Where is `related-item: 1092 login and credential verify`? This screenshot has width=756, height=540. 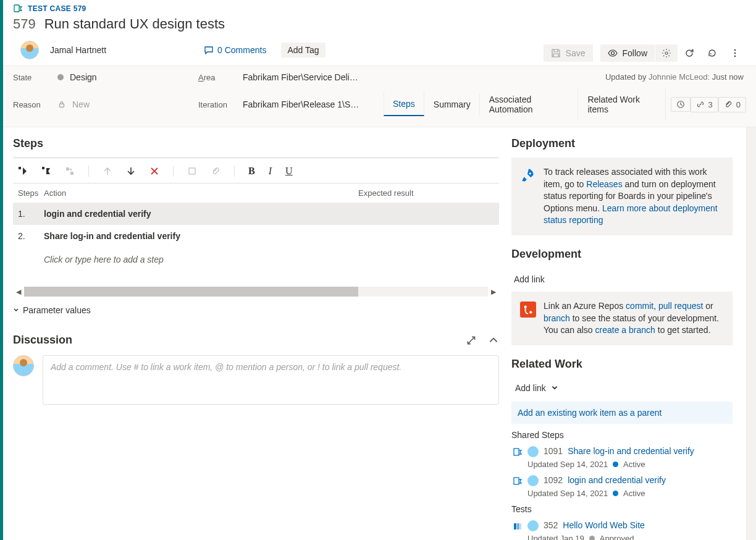 related-item: 1092 login and credential verify is located at coordinates (622, 481).